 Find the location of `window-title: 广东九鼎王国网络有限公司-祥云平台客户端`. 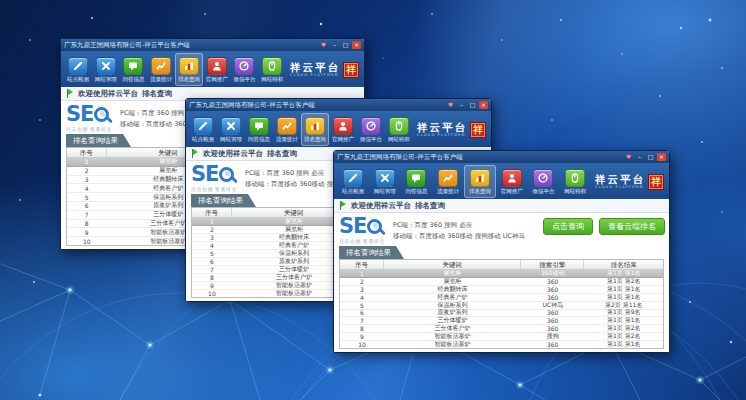

window-title: 广东九鼎王国网络有限公司-祥云平台客户端 is located at coordinates (400, 158).